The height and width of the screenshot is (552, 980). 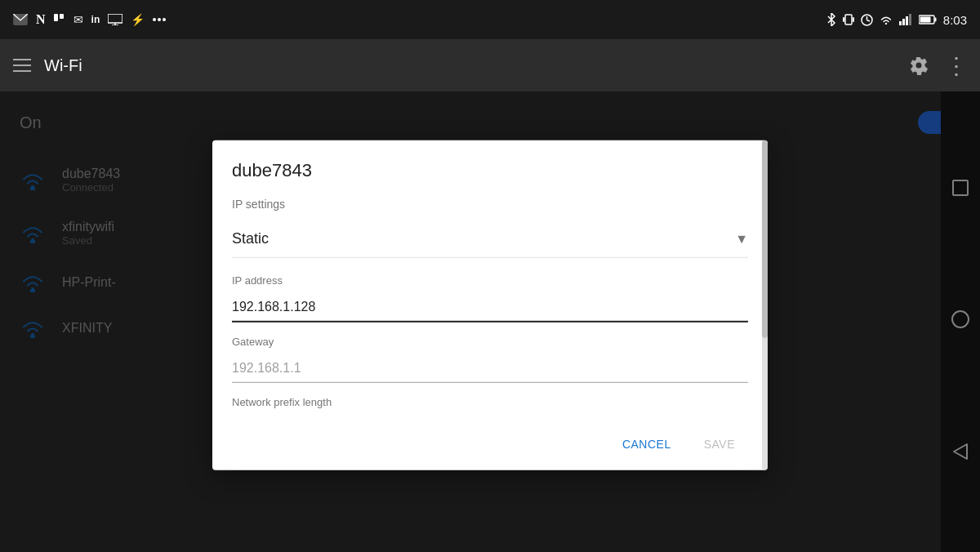 What do you see at coordinates (490, 281) in the screenshot?
I see `ip-address-label: IP address` at bounding box center [490, 281].